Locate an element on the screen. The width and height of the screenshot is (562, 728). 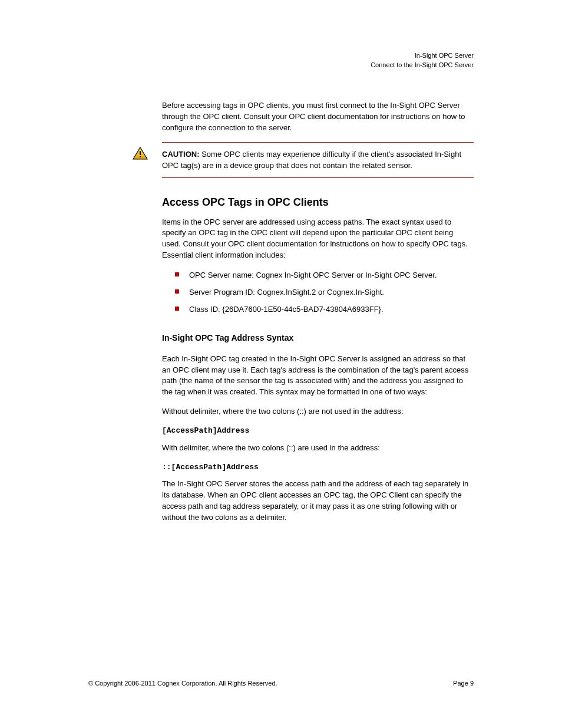
subsection-body-1: Each In-Sight OPC tag created in the In-… is located at coordinates (318, 376).